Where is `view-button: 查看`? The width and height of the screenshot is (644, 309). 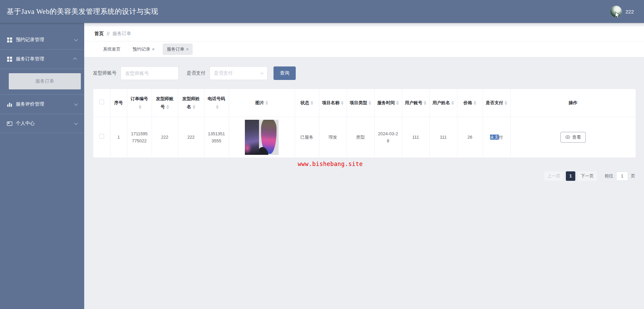
view-button: 查看 is located at coordinates (573, 137).